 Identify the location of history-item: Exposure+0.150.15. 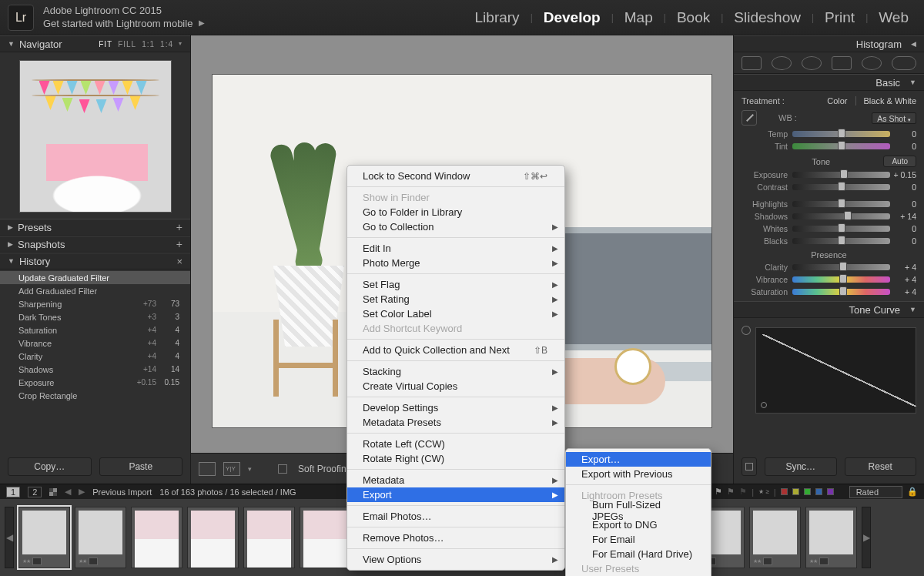
(95, 382).